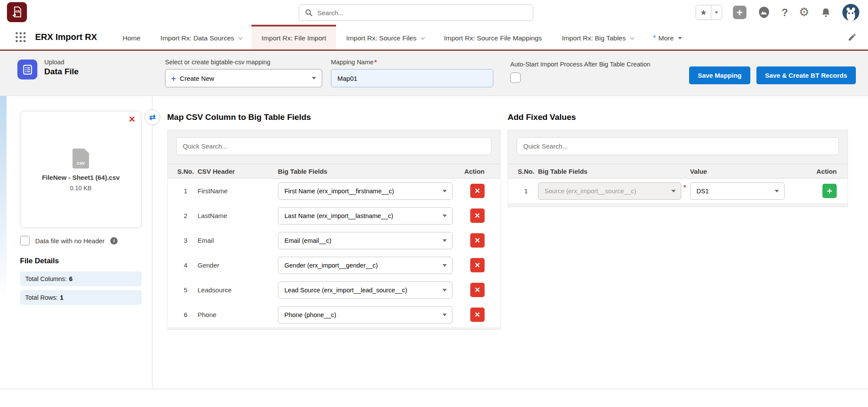 The image size is (868, 407). Describe the element at coordinates (716, 12) in the screenshot. I see `favorites-dropdown-button` at that location.